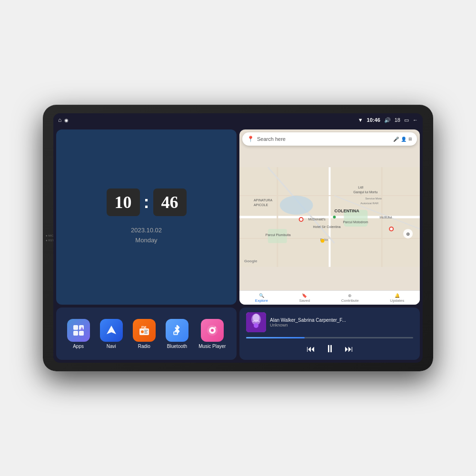 This screenshot has width=476, height=476. What do you see at coordinates (397, 298) in the screenshot?
I see `map-tab-updates: 🔔 Updates` at bounding box center [397, 298].